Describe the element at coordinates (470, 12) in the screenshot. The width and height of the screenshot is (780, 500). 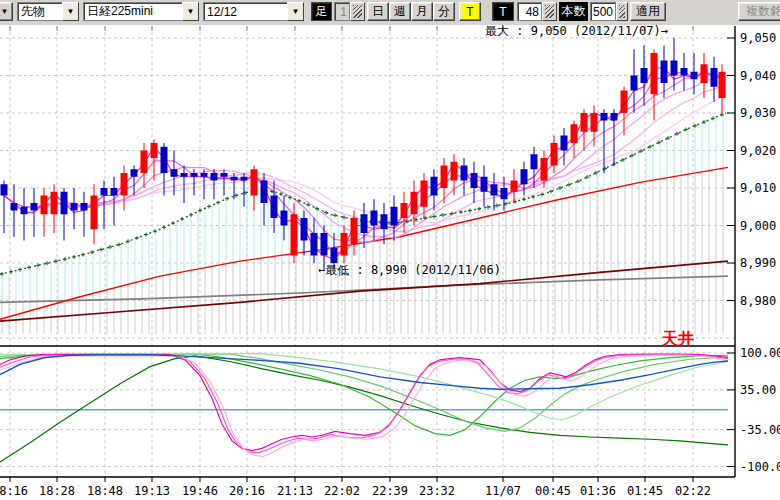
I see `tick-mode-button: T` at that location.